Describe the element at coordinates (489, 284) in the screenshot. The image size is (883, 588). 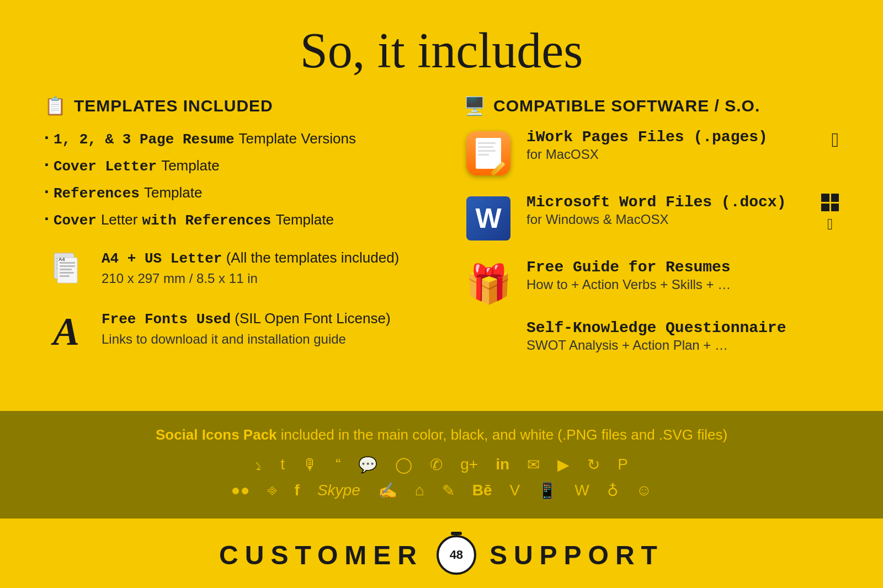
I see `gift-icon: 🎁` at that location.